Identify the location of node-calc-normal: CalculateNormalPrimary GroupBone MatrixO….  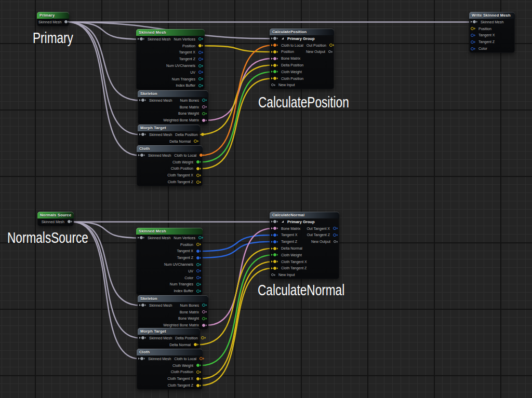
(304, 245).